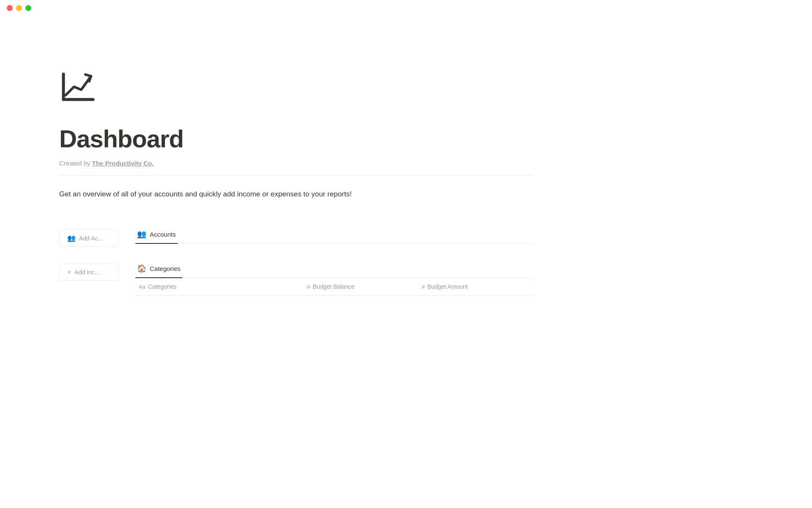 The image size is (812, 508). I want to click on categories-tab: 🏠 Categories, so click(159, 269).